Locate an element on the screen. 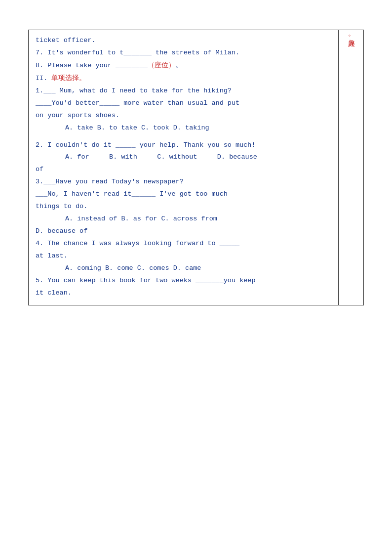 This screenshot has height=555, width=392. q4-line2: at last. is located at coordinates (184, 256).